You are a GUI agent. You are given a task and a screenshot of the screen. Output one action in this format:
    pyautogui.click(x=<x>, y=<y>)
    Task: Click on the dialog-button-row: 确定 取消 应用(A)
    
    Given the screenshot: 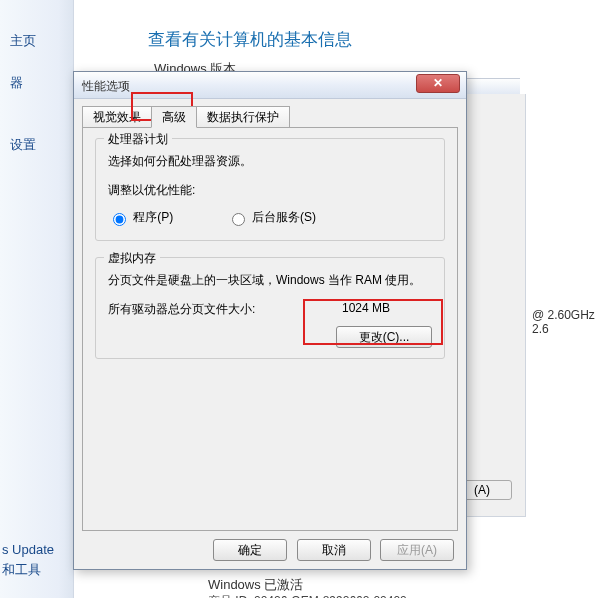 What is the action you would take?
    pyautogui.click(x=270, y=550)
    